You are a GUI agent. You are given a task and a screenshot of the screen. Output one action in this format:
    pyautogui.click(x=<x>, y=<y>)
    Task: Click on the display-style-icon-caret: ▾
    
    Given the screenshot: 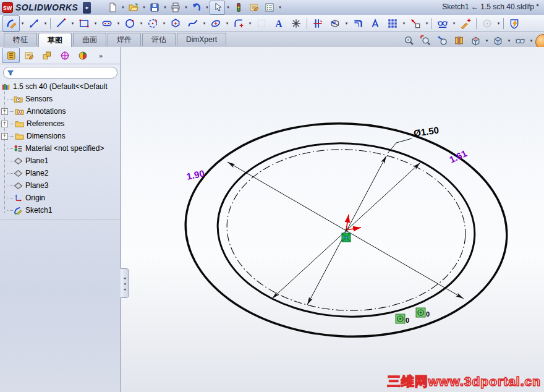 What is the action you would take?
    pyautogui.click(x=509, y=41)
    